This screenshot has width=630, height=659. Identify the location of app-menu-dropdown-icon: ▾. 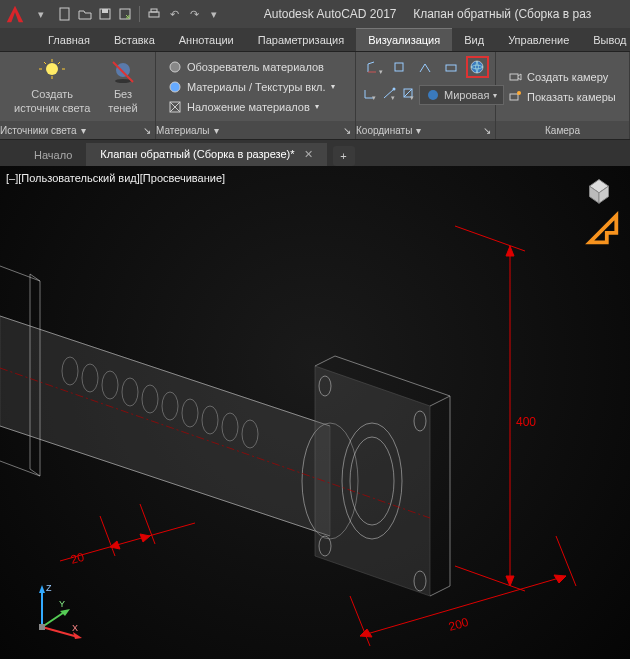
(41, 14).